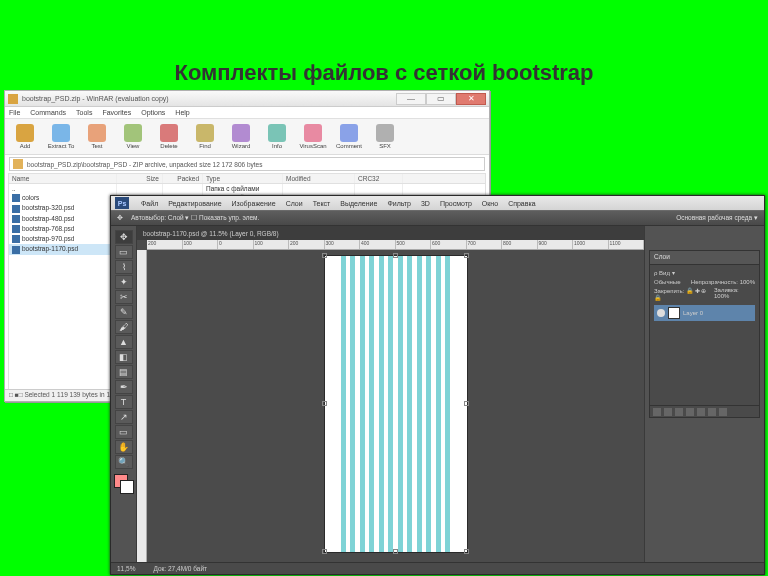  I want to click on menu-file: File, so click(14, 112).